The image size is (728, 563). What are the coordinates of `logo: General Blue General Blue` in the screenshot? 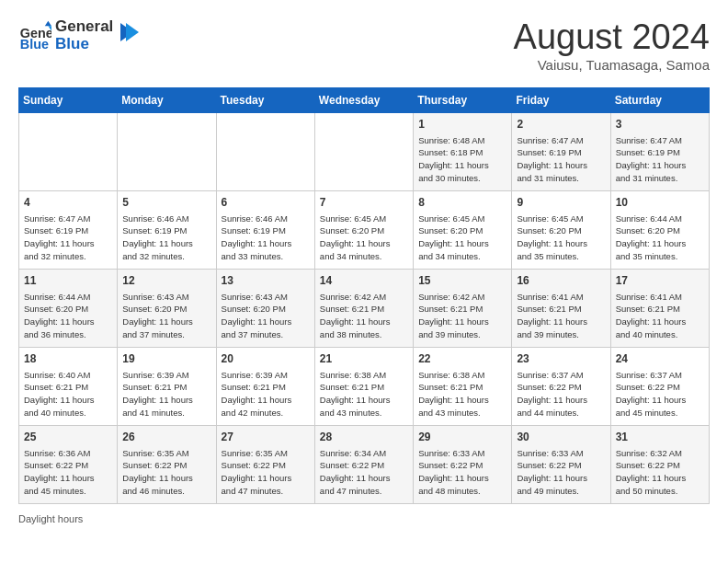 It's located at (79, 35).